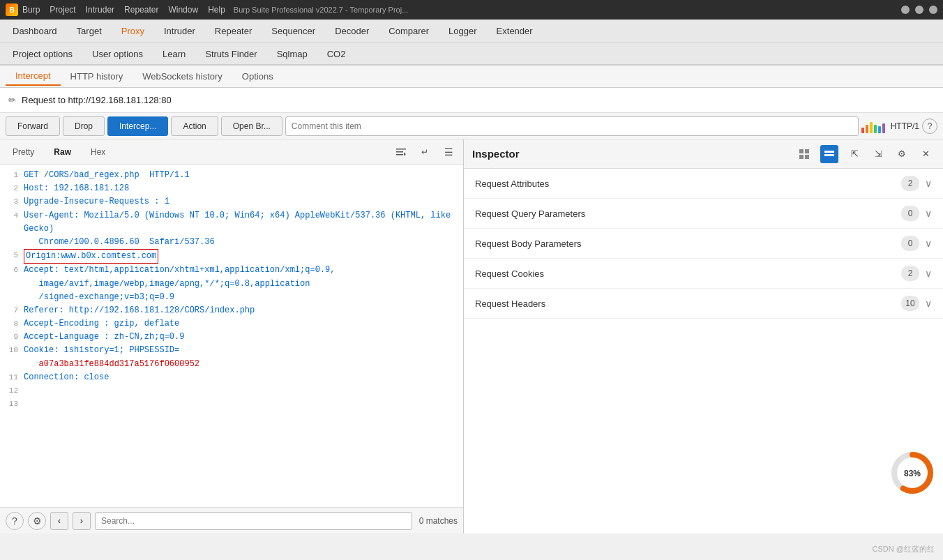 This screenshot has width=943, height=560. Describe the element at coordinates (472, 126) in the screenshot. I see `intercept-toolbar: Forward Drop Intercep... Action Open Br.…` at that location.